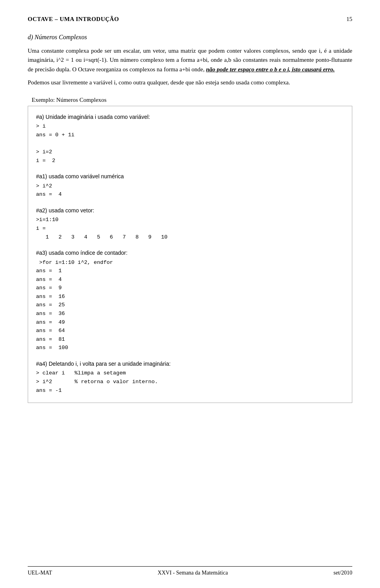 The width and height of the screenshot is (380, 588). Describe the element at coordinates (61, 37) in the screenshot. I see `section-title: Números Complexos` at that location.